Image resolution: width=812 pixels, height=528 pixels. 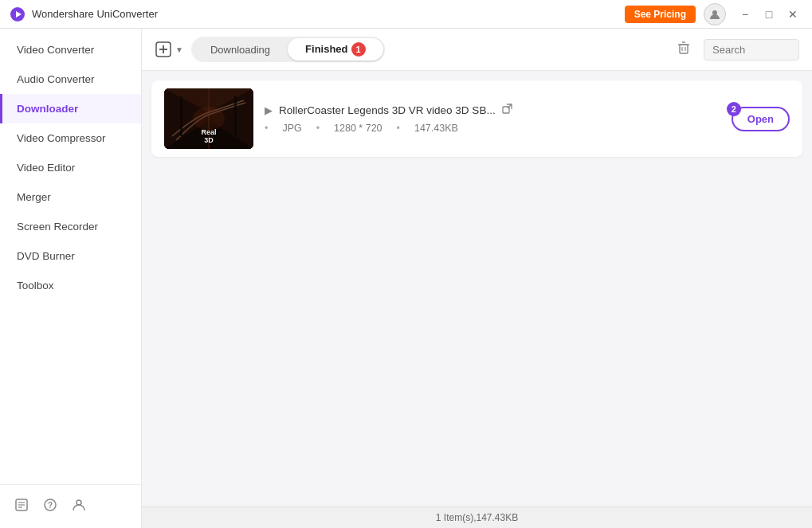 I want to click on status-summary: 1 Item(s),147.43KB, so click(x=477, y=518).